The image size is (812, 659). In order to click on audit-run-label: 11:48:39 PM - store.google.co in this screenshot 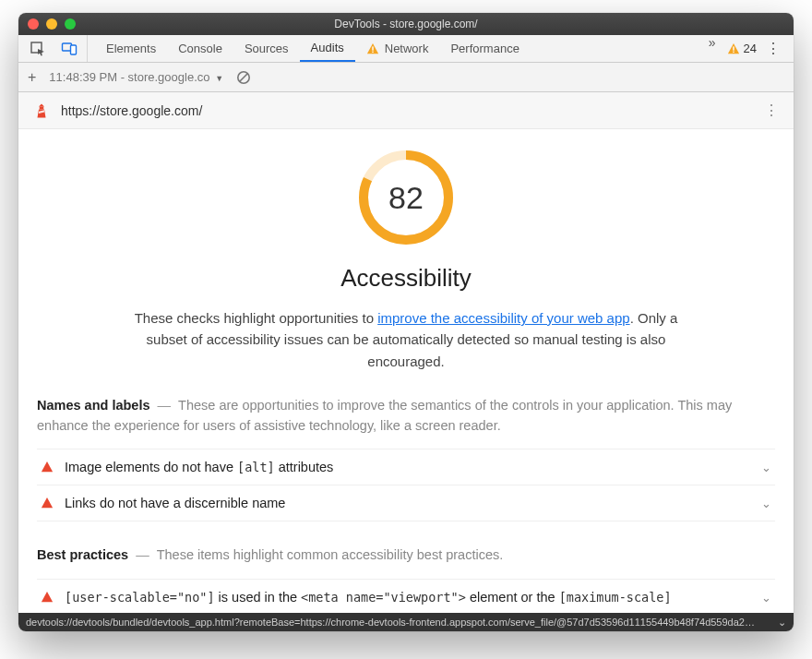, I will do `click(129, 78)`.